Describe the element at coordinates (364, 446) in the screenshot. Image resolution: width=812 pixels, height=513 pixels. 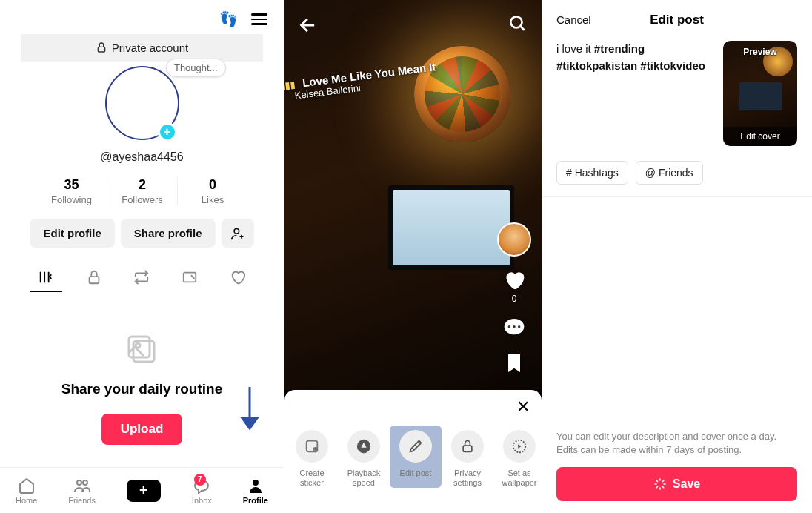
I see `speed-icon` at that location.